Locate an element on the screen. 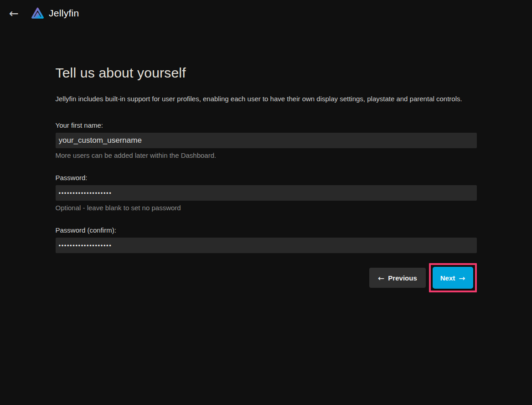  password-input is located at coordinates (266, 193).